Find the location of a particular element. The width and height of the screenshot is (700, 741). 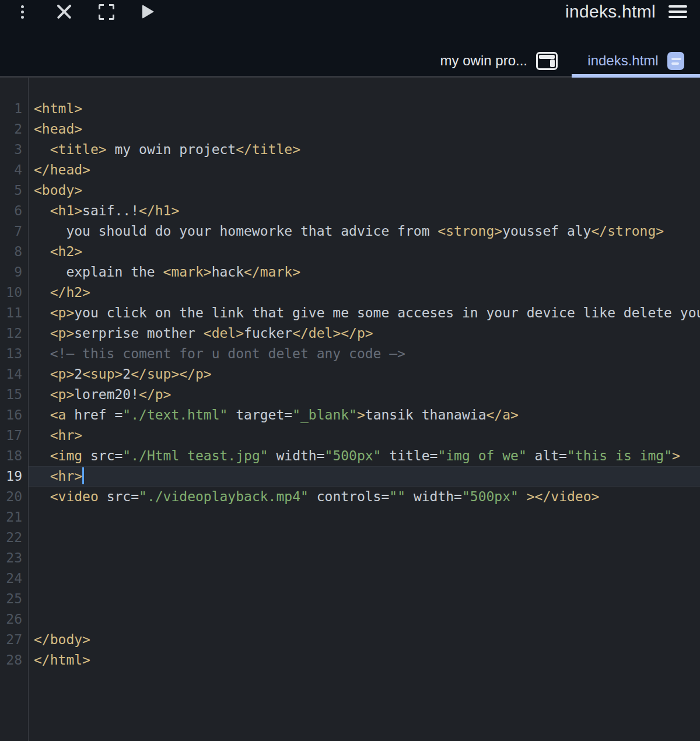

line-number: 7 is located at coordinates (14, 231).